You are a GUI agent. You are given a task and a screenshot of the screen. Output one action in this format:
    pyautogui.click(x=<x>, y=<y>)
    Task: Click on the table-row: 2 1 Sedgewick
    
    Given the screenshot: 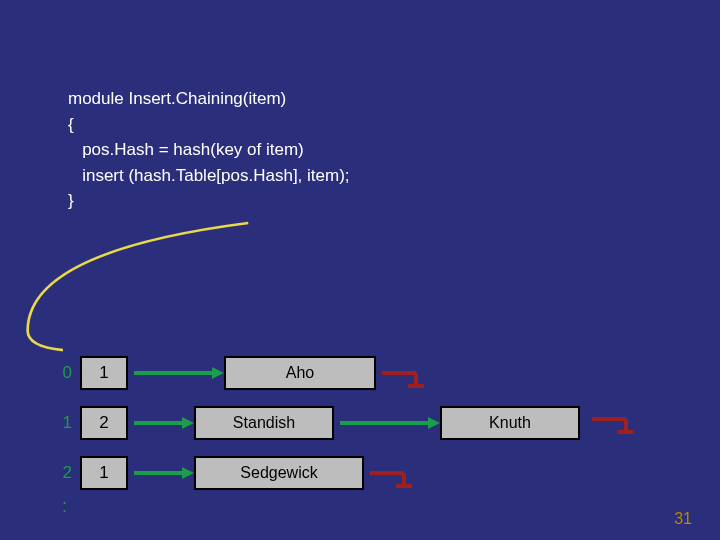 What is the action you would take?
    pyautogui.click(x=319, y=473)
    